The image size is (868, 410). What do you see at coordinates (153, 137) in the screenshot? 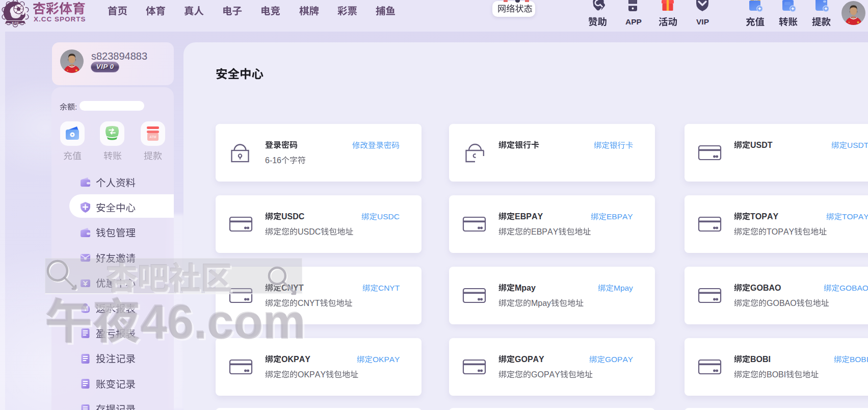
I see `svg-text: ATM` at bounding box center [153, 137].